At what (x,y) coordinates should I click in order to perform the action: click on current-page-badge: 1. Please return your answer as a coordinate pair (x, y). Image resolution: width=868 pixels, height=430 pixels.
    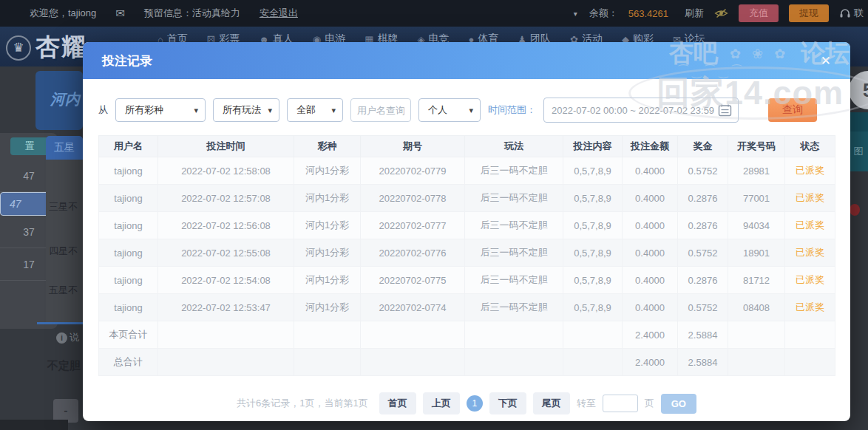
    Looking at the image, I should click on (475, 403).